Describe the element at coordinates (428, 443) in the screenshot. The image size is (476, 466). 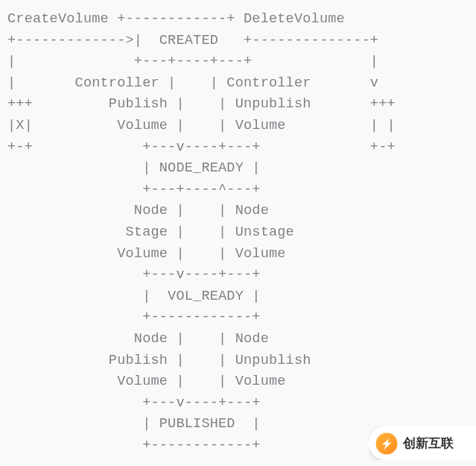
I see `brand-logo-text: 创新互联` at that location.